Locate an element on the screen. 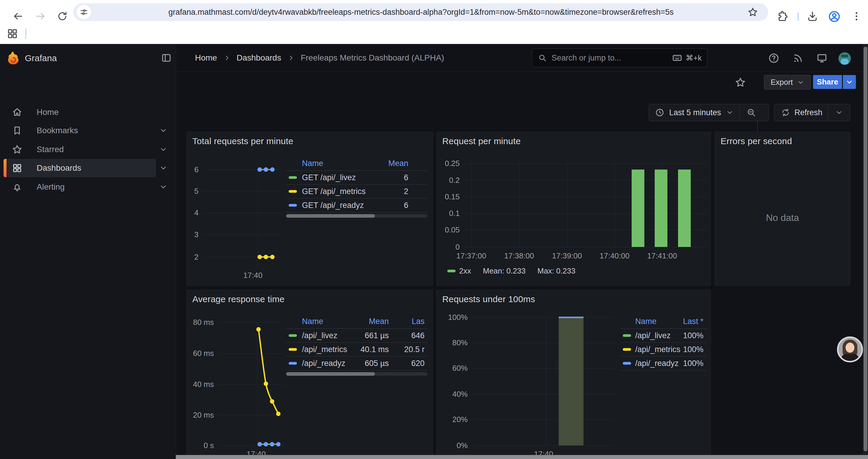  extensions-icon is located at coordinates (782, 17).